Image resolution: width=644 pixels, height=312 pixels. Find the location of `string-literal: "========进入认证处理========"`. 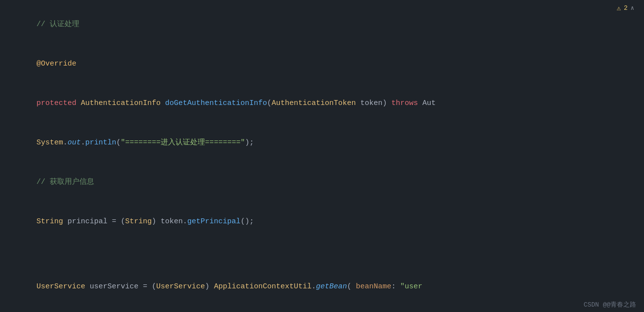

string-literal: "========进入认证处理========" is located at coordinates (183, 143).